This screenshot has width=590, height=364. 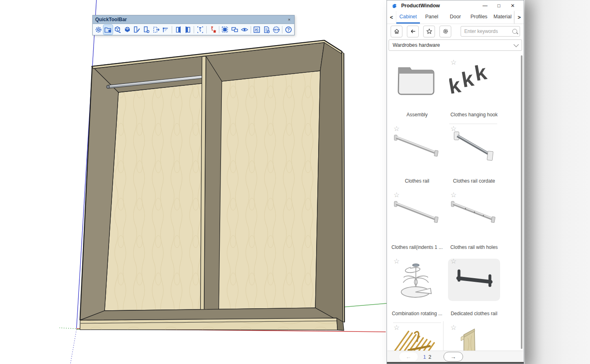 What do you see at coordinates (522, 202) in the screenshot?
I see `vertical-scrollbar` at bounding box center [522, 202].